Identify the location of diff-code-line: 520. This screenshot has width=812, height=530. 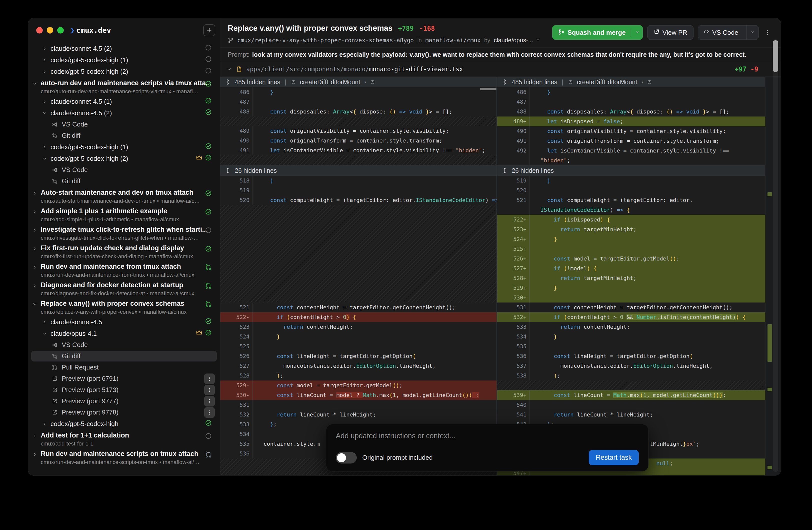
(631, 190).